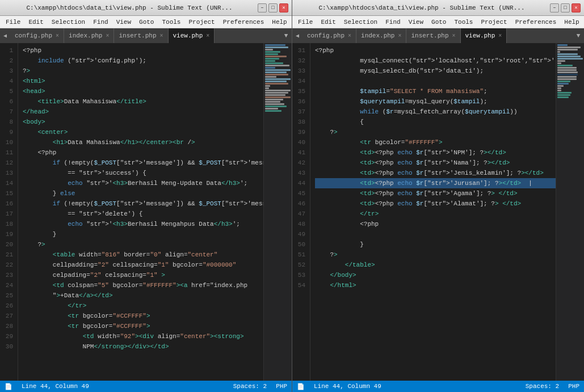 The width and height of the screenshot is (584, 392). What do you see at coordinates (188, 36) in the screenshot?
I see `left-tab-view-label: view.php` at bounding box center [188, 36].